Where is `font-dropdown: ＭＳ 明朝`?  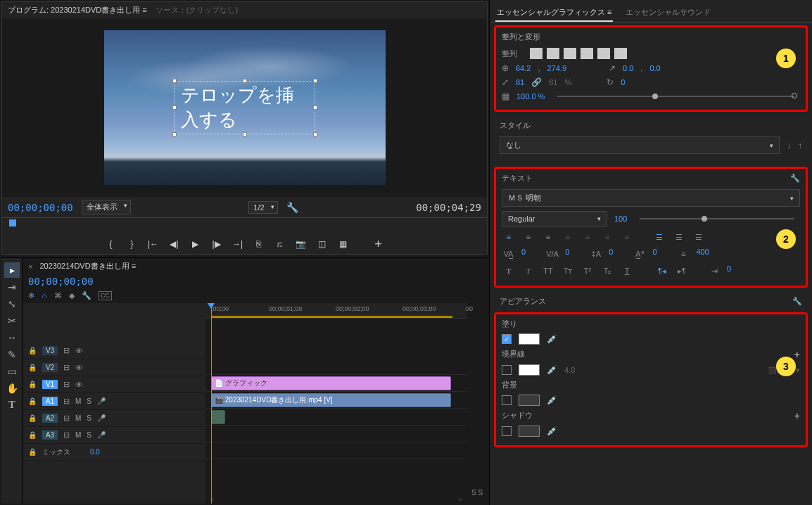 font-dropdown: ＭＳ 明朝 is located at coordinates (651, 198).